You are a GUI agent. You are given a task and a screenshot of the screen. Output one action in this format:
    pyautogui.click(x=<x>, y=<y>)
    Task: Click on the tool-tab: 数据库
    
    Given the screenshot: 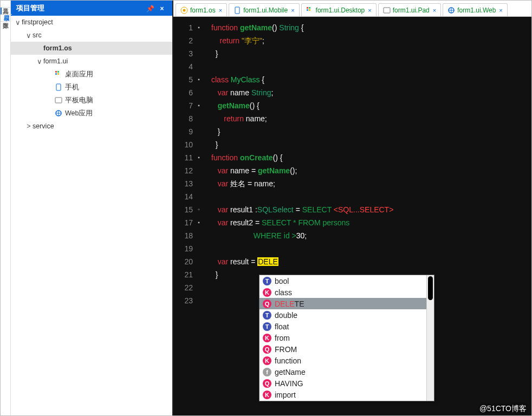 What is the action you would take?
    pyautogui.click(x=5, y=18)
    